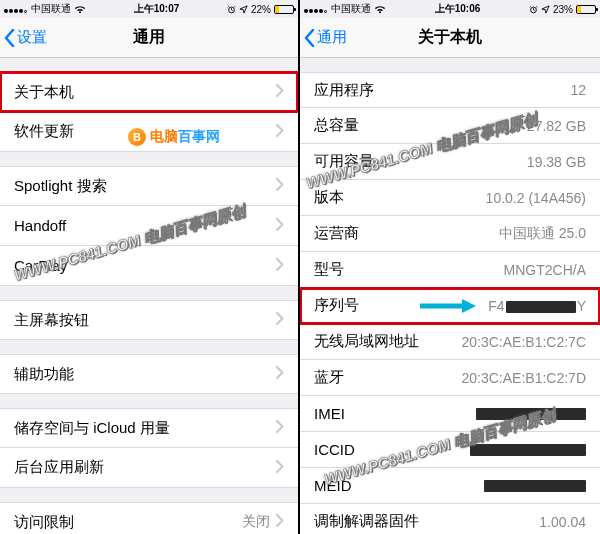  Describe the element at coordinates (149, 518) in the screenshot. I see `list-row: 访问限制关闭` at that location.